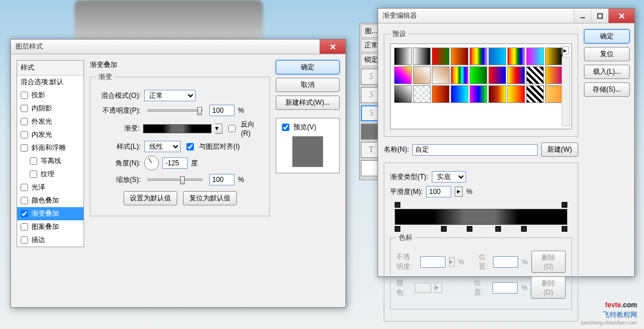 This screenshot has width=644, height=329. Describe the element at coordinates (459, 192) in the screenshot. I see `smoothness-dropdown-icon: ▸` at that location.